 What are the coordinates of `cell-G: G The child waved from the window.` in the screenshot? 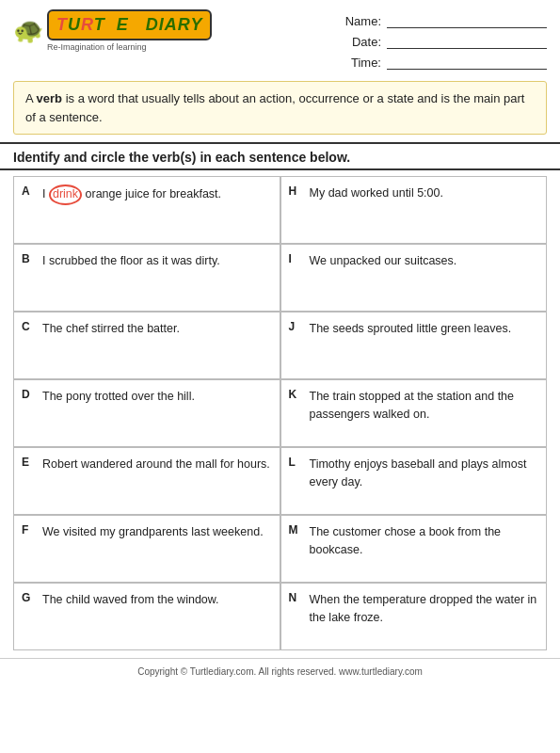 It's located at (147, 617).